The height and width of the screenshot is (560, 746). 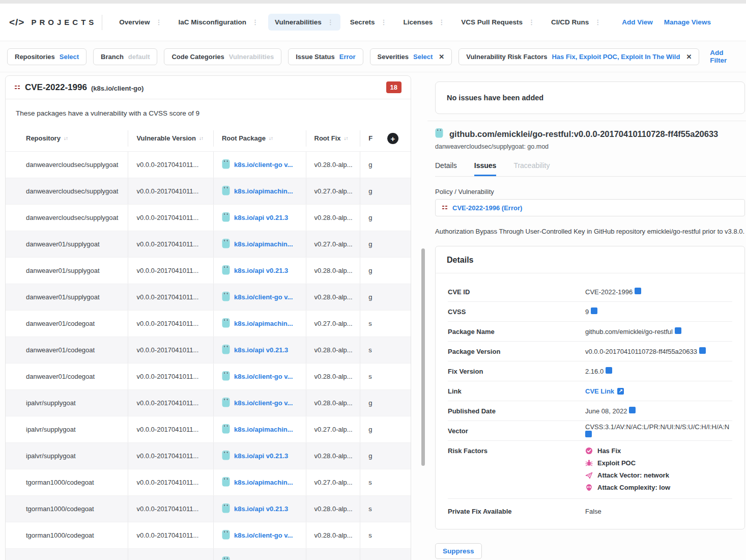 I want to click on vertical-scrollbar-thumb, so click(x=423, y=357).